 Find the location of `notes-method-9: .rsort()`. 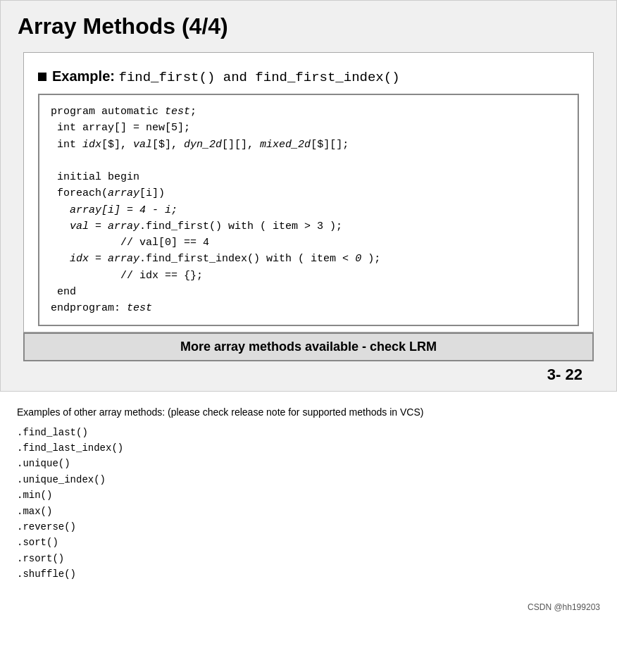

notes-method-9: .rsort() is located at coordinates (308, 559).